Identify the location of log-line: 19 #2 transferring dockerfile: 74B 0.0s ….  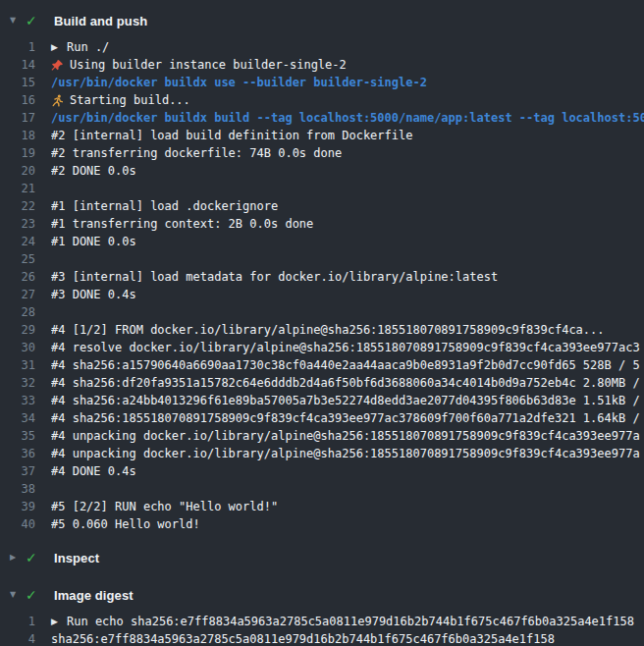
(322, 153).